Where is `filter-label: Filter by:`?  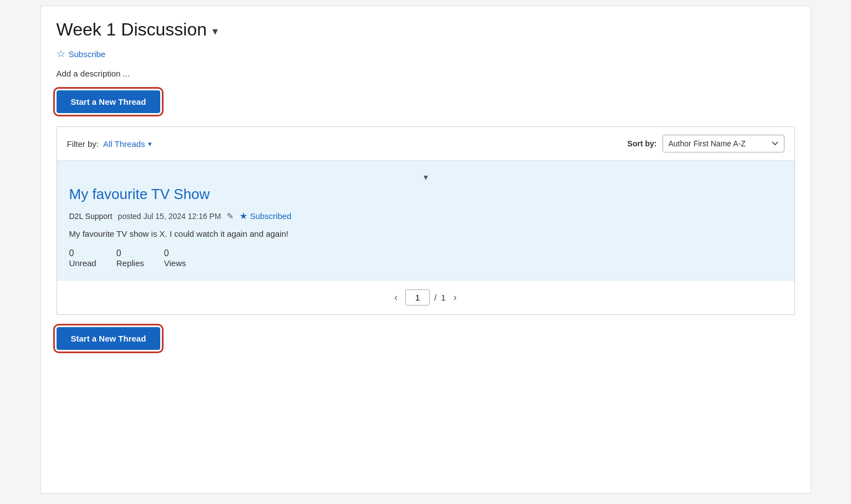 filter-label: Filter by: is located at coordinates (83, 144).